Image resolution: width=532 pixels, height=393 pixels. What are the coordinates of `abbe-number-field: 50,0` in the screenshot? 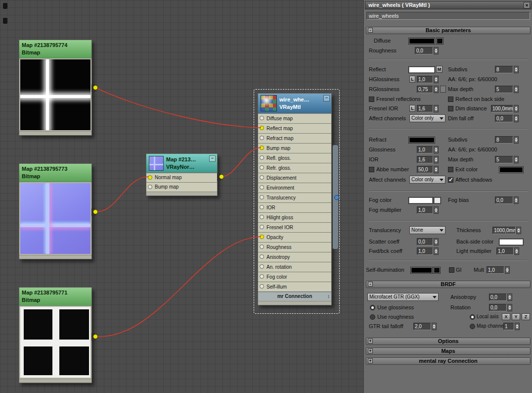 It's located at (425, 169).